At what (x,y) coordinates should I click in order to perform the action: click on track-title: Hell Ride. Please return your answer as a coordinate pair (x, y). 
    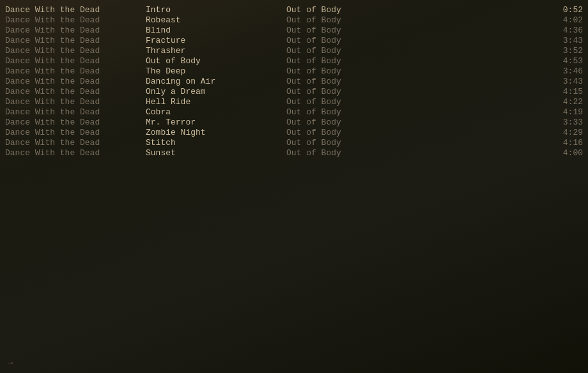
    Looking at the image, I should click on (216, 102).